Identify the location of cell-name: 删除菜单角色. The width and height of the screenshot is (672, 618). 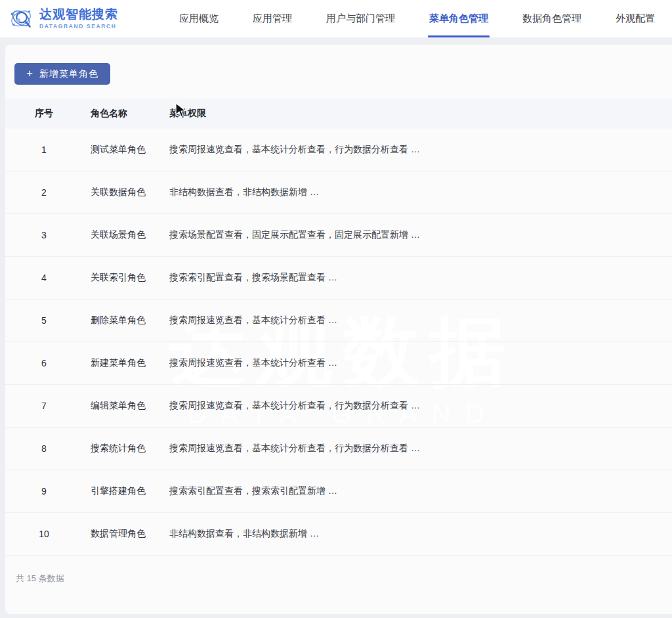
(130, 320).